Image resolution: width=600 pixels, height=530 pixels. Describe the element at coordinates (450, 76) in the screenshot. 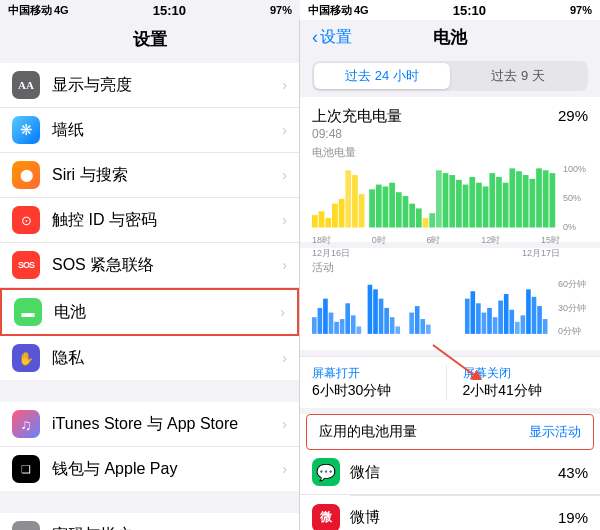

I see `segment-control: 过去 24 小时 过去 9 天` at that location.